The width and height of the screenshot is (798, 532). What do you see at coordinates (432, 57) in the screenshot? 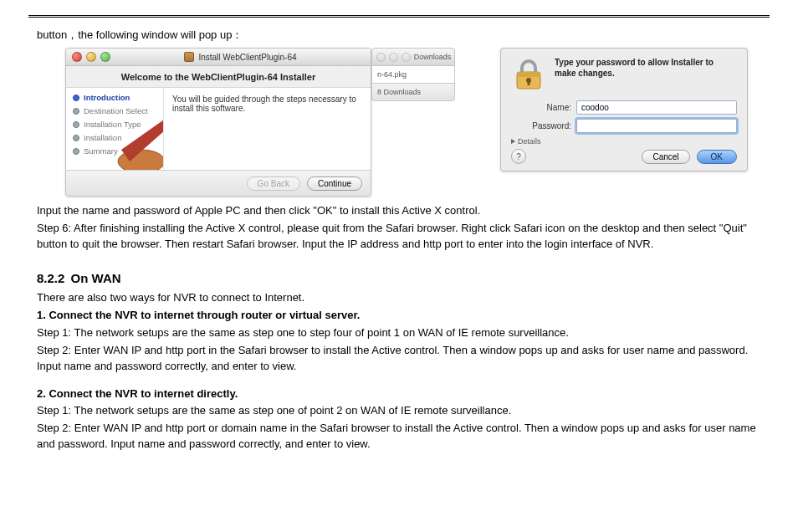
I see `downloads-title: Downloads` at bounding box center [432, 57].